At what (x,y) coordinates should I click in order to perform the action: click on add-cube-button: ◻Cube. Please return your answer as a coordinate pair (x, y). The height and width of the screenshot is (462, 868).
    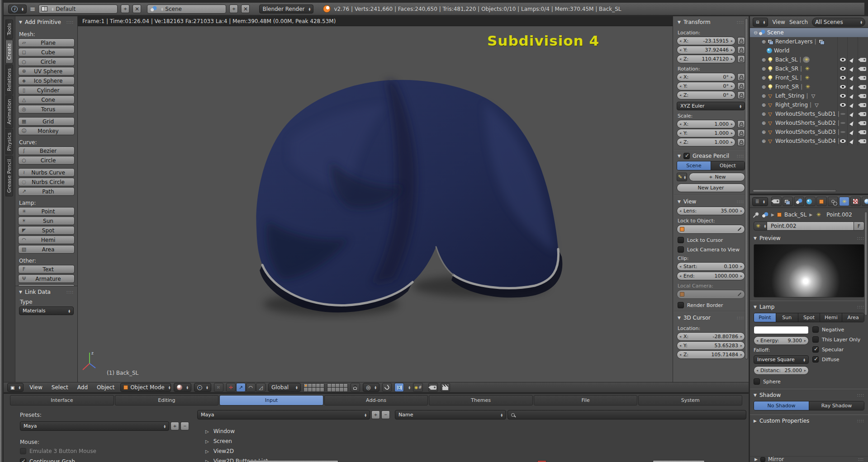
    Looking at the image, I should click on (46, 52).